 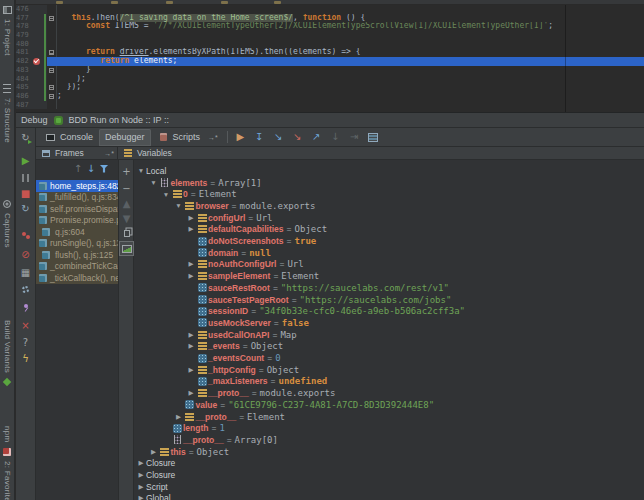 What do you see at coordinates (316, 138) in the screenshot?
I see `step-out-icon: ↗` at bounding box center [316, 138].